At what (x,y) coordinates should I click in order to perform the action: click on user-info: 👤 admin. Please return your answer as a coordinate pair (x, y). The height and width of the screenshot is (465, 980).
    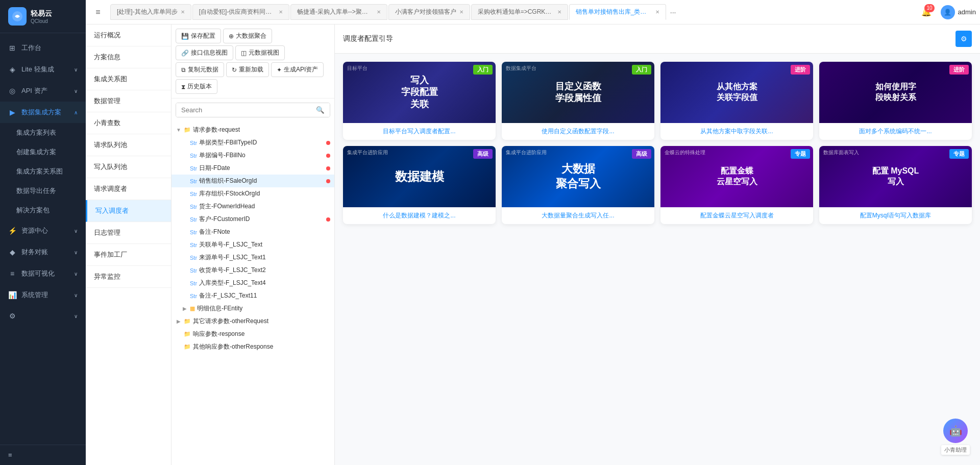
    Looking at the image, I should click on (959, 12).